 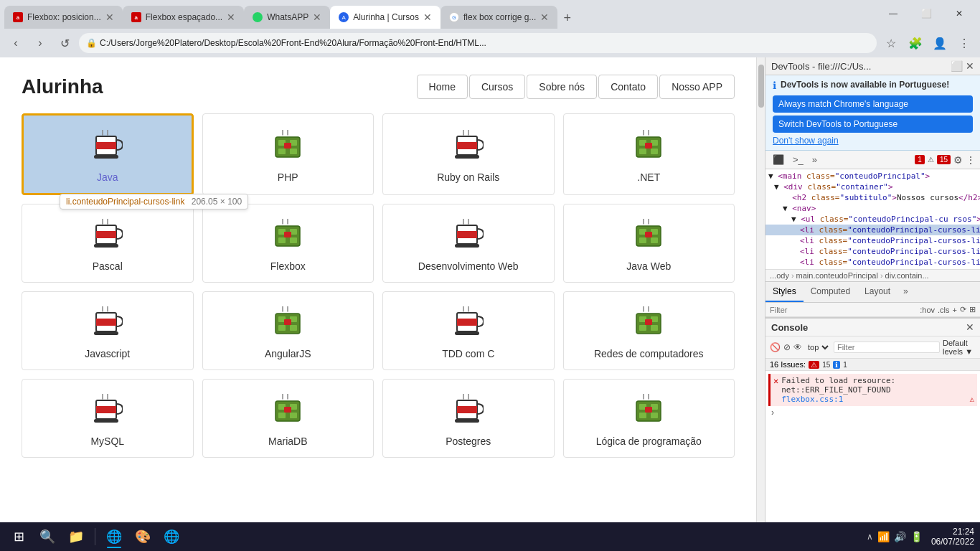 What do you see at coordinates (108, 331) in the screenshot?
I see `course-card-javascript: Javascript` at bounding box center [108, 331].